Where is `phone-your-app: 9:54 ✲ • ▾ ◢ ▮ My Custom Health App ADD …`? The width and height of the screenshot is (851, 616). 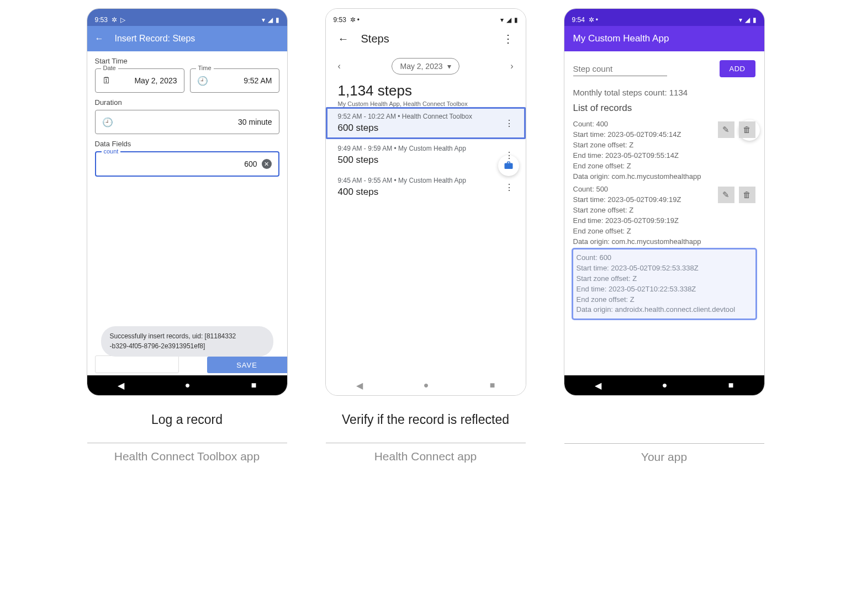 phone-your-app: 9:54 ✲ • ▾ ◢ ▮ My Custom Health App ADD … is located at coordinates (664, 202).